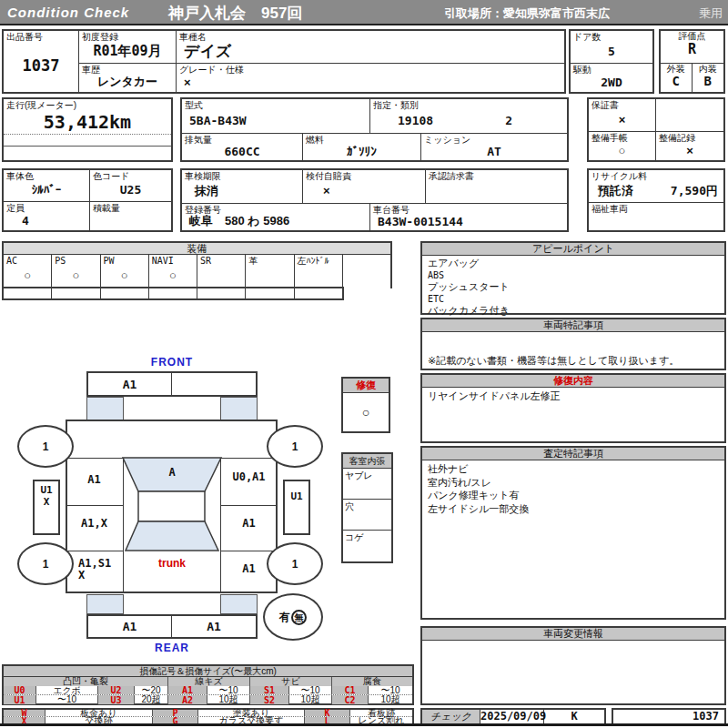 Image resolution: width=728 pixels, height=728 pixels. Describe the element at coordinates (350, 690) in the screenshot. I see `legend-code-c1: C1` at that location.